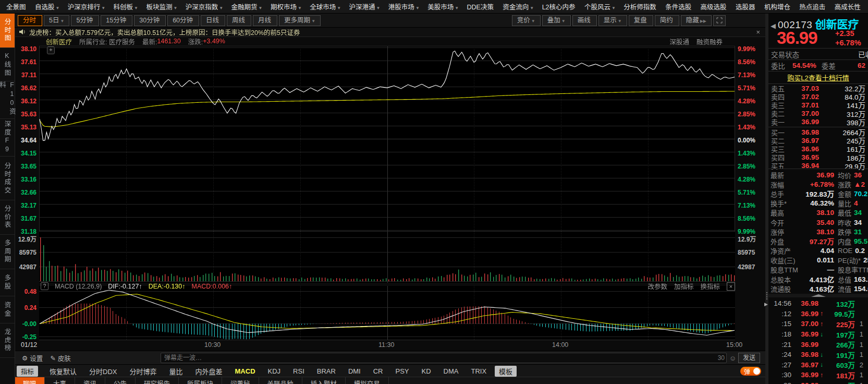 This screenshot has height=384, width=868. Describe the element at coordinates (641, 21) in the screenshot. I see `chart-tool-button: 复盘` at that location.